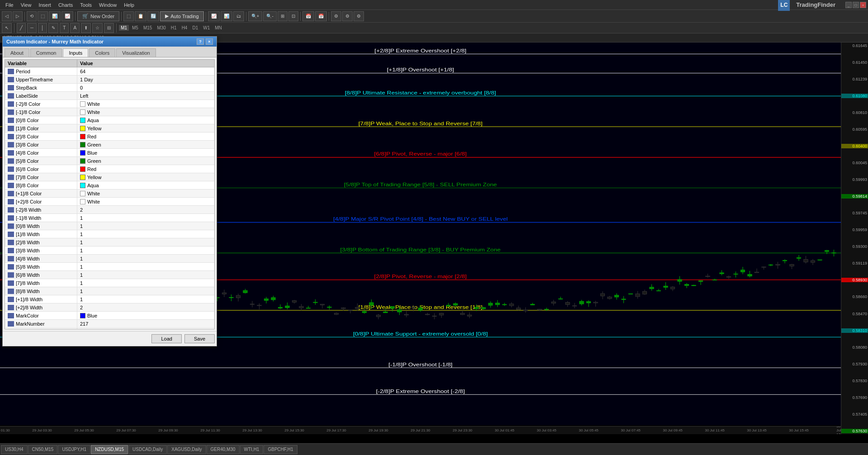 This screenshot has height=455, width=868. What do you see at coordinates (186, 450) in the screenshot?
I see `bottom-tab-xagusd-daily: XAGUSD,Daily` at bounding box center [186, 450].